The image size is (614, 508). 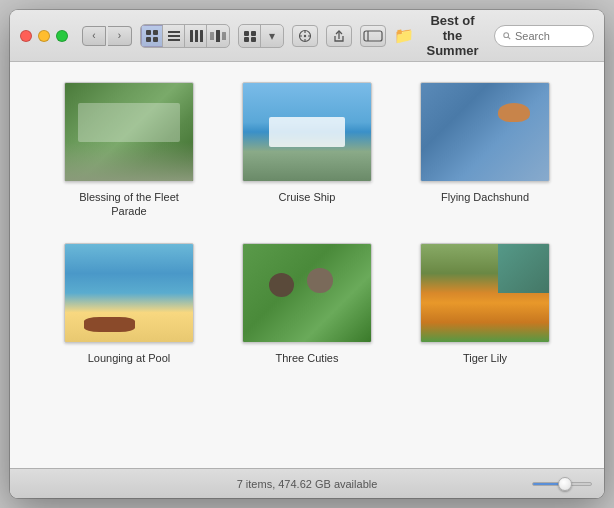 I want to click on icon-view-button, so click(x=152, y=36).